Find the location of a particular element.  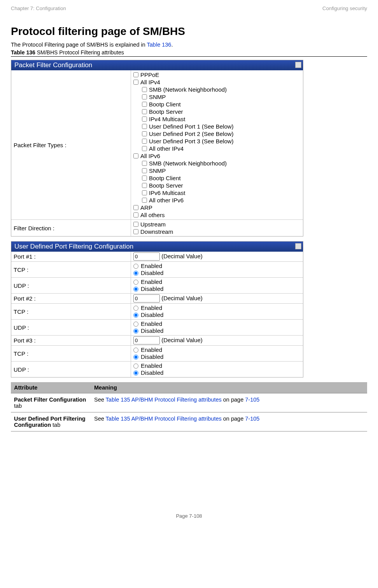

attr2-rest: tab is located at coordinates (56, 425).